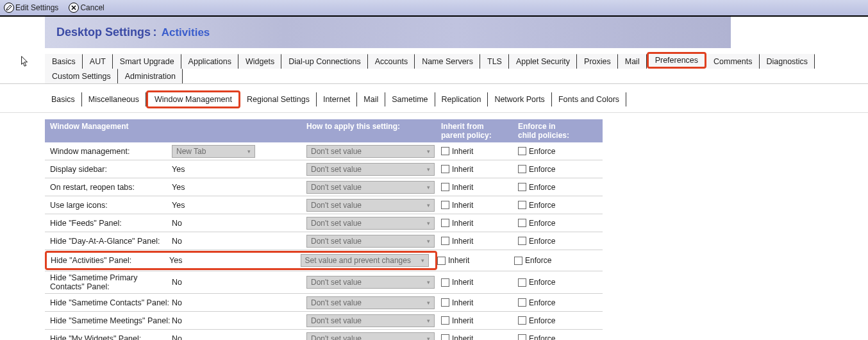  What do you see at coordinates (64, 62) in the screenshot?
I see `tab-basics: Basics` at bounding box center [64, 62].